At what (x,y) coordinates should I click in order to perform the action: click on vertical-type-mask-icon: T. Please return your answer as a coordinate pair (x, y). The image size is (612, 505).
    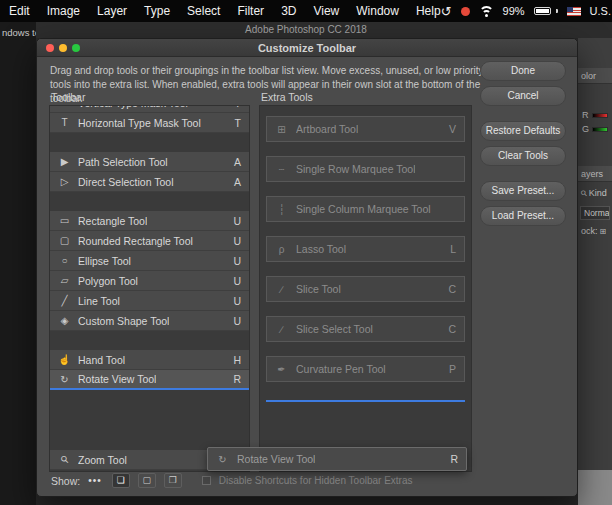
    Looking at the image, I should click on (64, 106).